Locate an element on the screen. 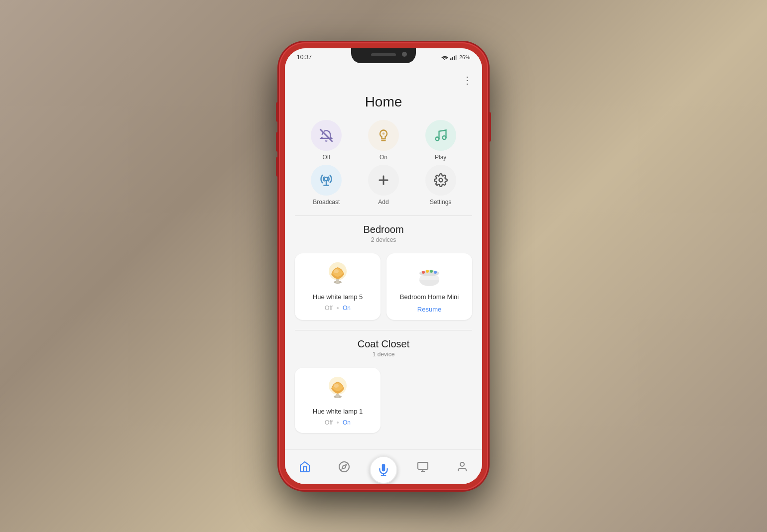  hue-lamp-1-name: Hue white lamp 1 is located at coordinates (338, 411).